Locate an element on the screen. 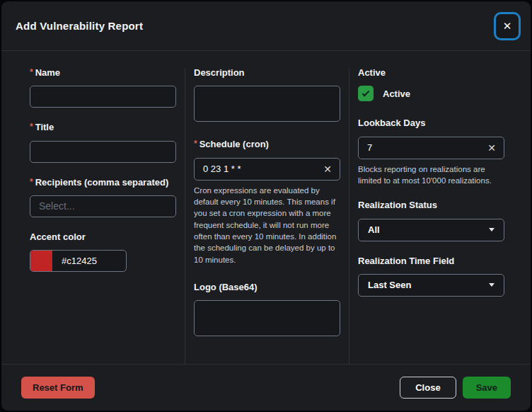 Image resolution: width=532 pixels, height=412 pixels. realization-time-field-label: Realization Time Field is located at coordinates (432, 261).